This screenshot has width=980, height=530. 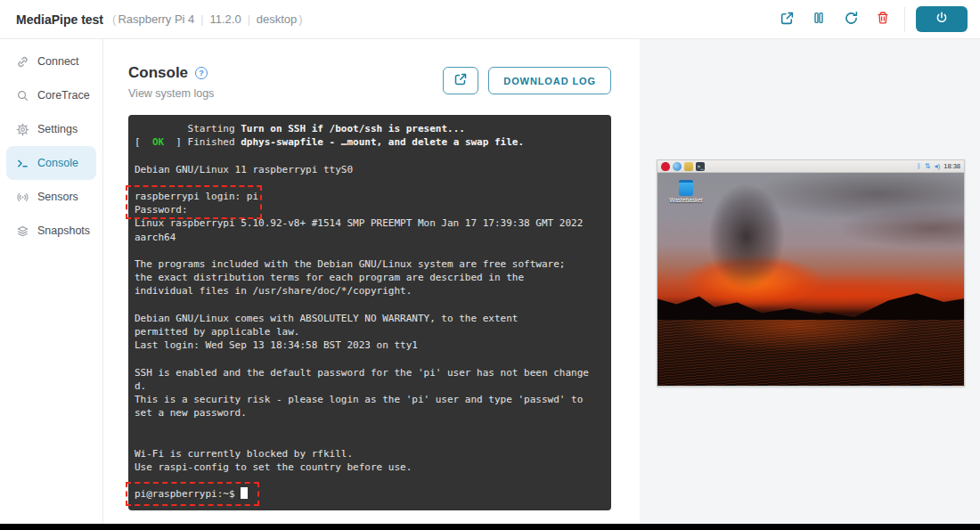 I want to click on page-subtitle: View system logs, so click(x=171, y=94).